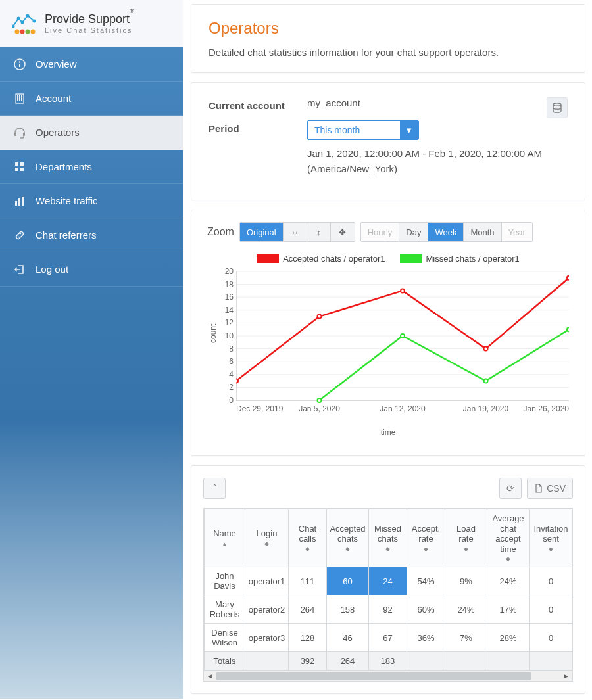 The height and width of the screenshot is (700, 592). Describe the element at coordinates (557, 108) in the screenshot. I see `data-source-button` at that location.